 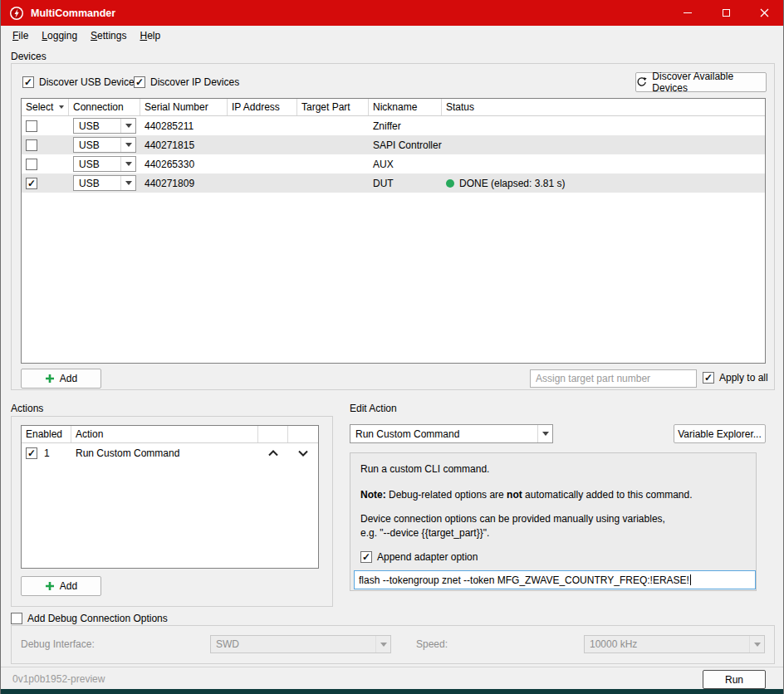 I want to click on header-select-label: Select, so click(x=40, y=107).